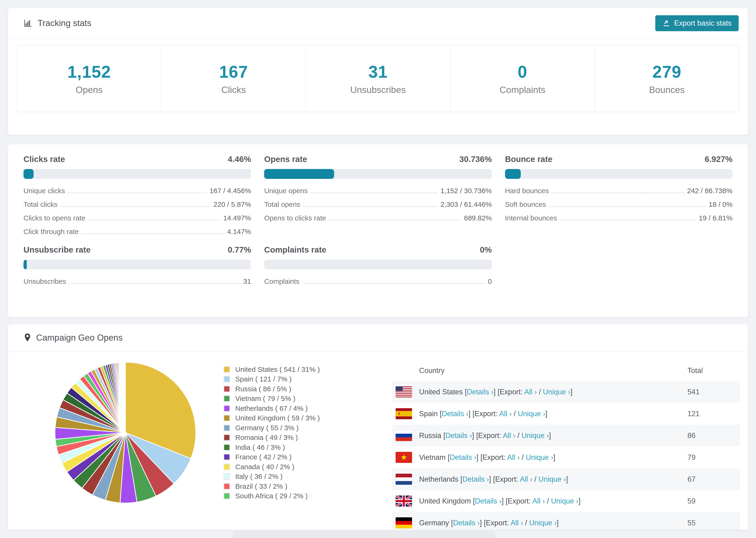  What do you see at coordinates (271, 408) in the screenshot?
I see `legend-label: Netherlands ( 67 / 4% )` at bounding box center [271, 408].